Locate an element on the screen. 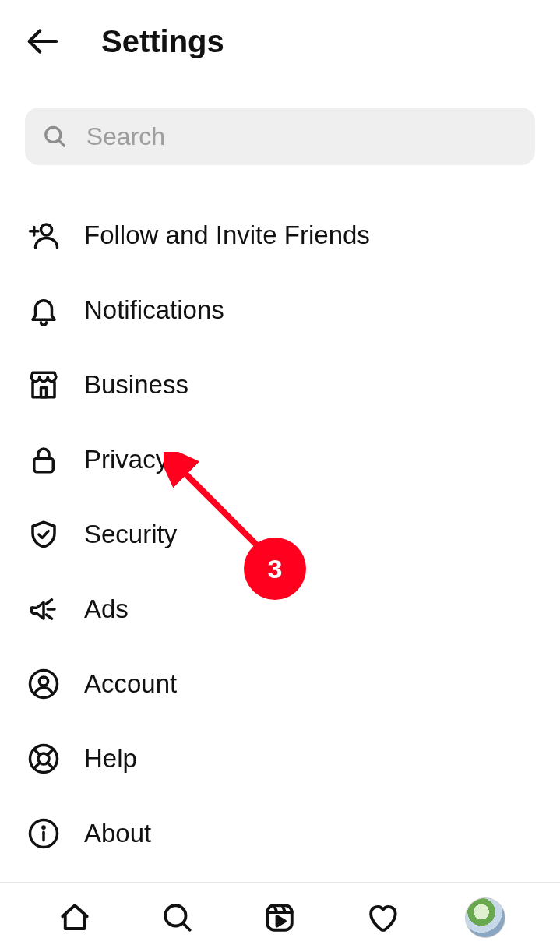 This screenshot has height=952, width=560. search-container is located at coordinates (280, 130).